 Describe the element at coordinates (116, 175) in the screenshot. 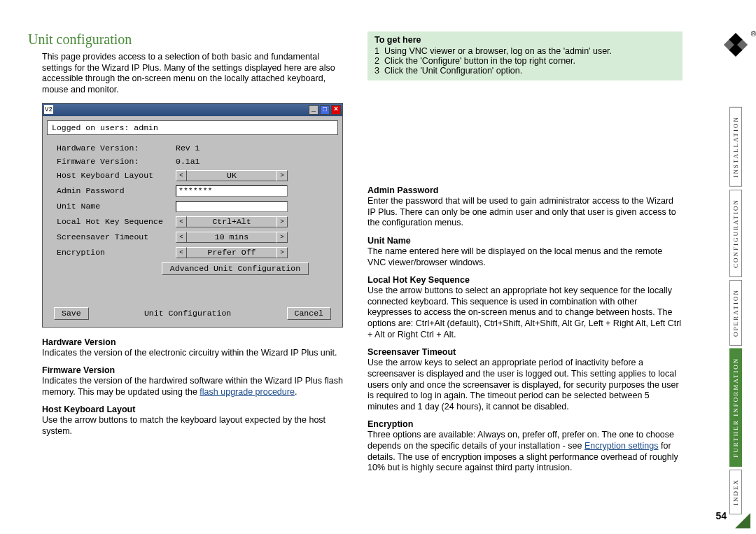

I see `host-kb-label: Host Keyboard Layout` at that location.